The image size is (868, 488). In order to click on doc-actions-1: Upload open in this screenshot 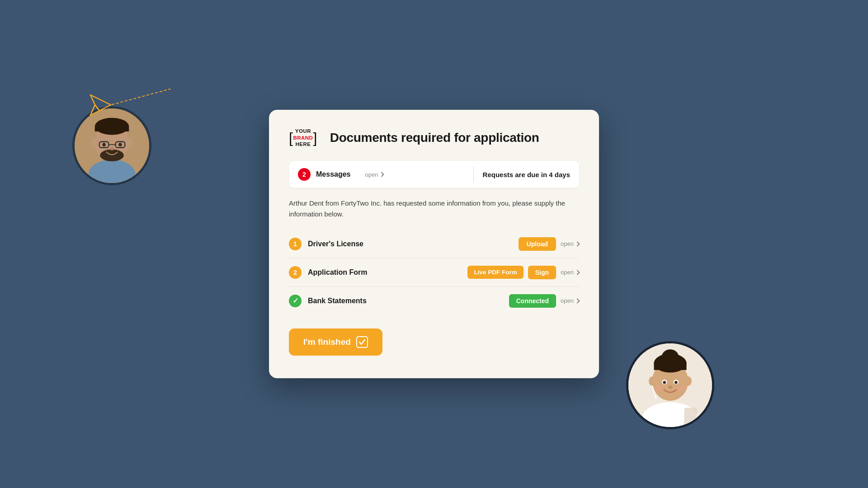, I will do `click(549, 244)`.